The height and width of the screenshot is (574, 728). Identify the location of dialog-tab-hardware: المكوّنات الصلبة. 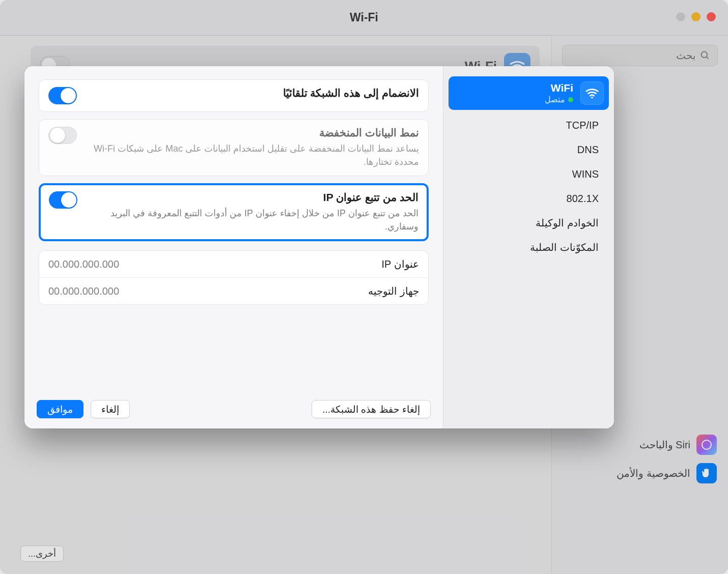
(528, 247).